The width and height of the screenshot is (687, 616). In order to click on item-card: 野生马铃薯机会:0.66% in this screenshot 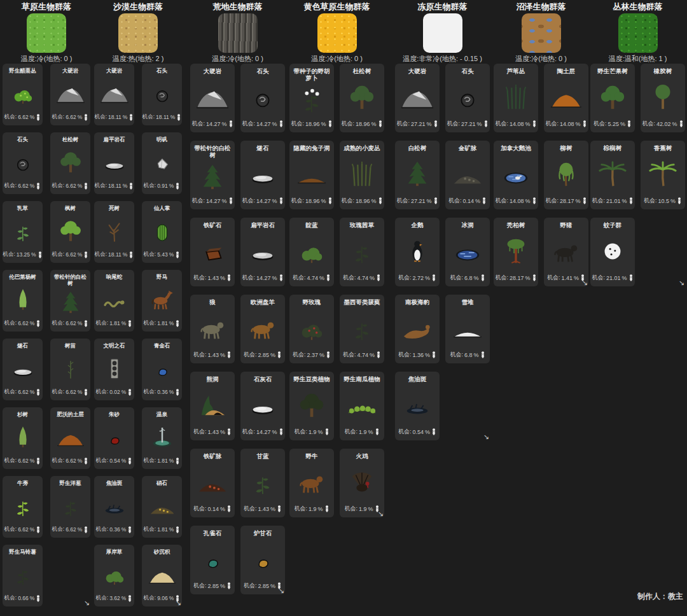, I will do `click(23, 575)`.